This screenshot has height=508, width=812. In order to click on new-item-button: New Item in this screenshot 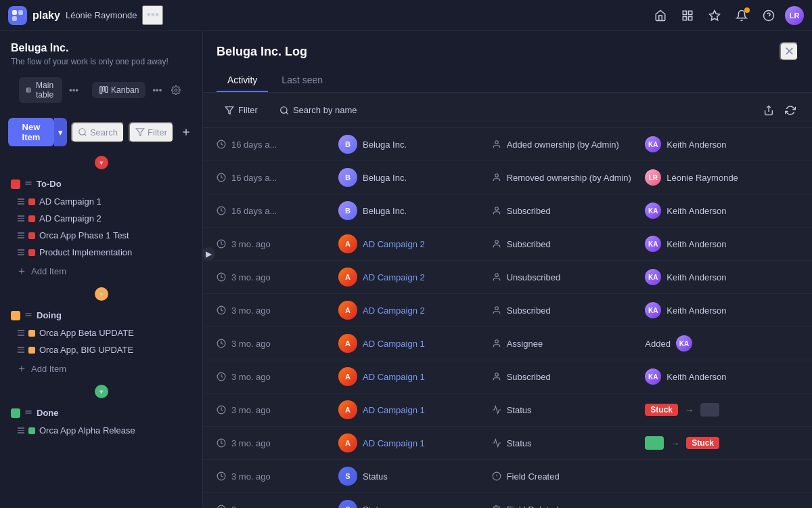, I will do `click(31, 132)`.